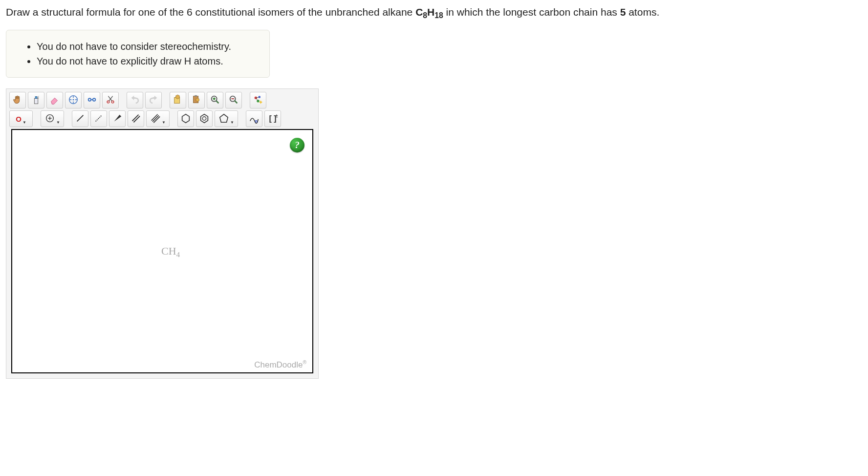  Describe the element at coordinates (117, 119) in the screenshot. I see `wedge-bond-icon` at that location.